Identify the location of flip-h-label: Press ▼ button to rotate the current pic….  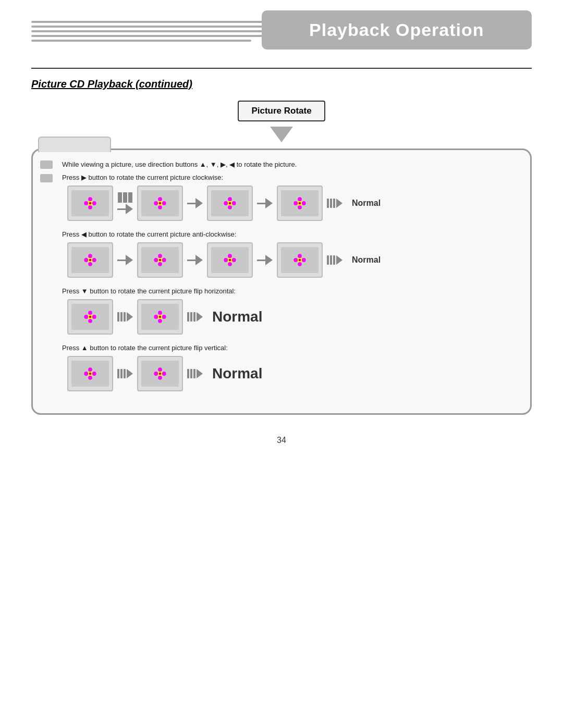
(289, 291).